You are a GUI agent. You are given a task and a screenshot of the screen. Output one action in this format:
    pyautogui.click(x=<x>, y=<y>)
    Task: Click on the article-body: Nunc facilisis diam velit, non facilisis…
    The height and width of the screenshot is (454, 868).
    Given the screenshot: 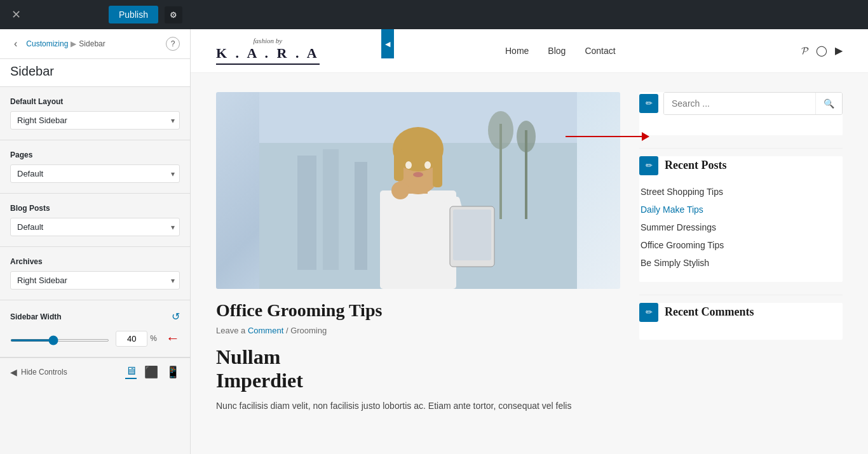 What is the action you would take?
    pyautogui.click(x=418, y=406)
    